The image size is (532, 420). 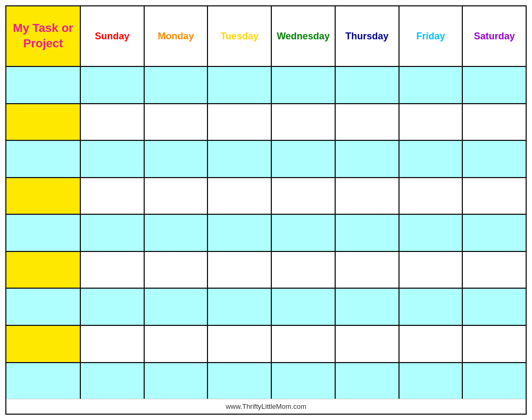 What do you see at coordinates (368, 36) in the screenshot?
I see `day-header-thursday: Thursday` at bounding box center [368, 36].